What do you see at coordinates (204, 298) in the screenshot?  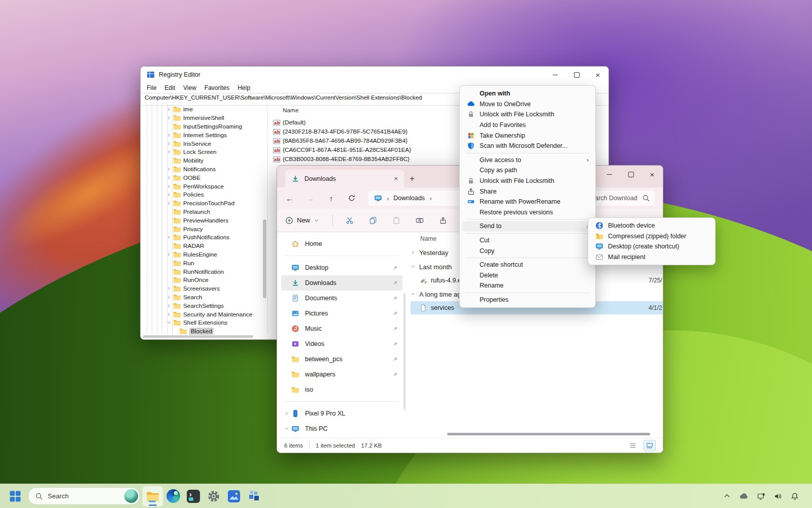 I see `tree-item-search: Search` at bounding box center [204, 298].